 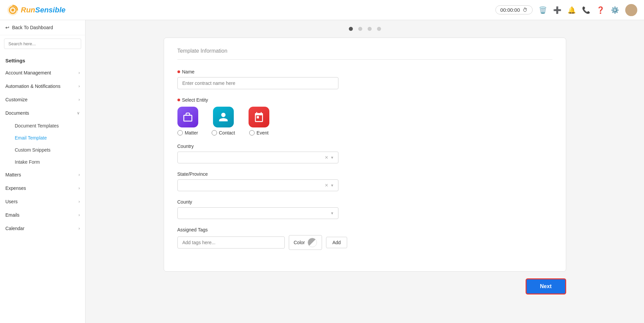 I want to click on form-group-name: Name, so click(x=365, y=79).